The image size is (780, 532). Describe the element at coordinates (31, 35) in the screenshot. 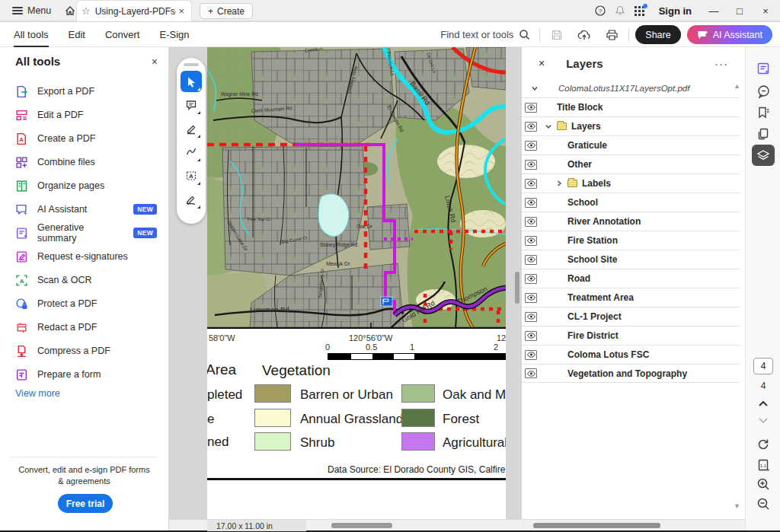

I see `menu-all-tools: All tools` at that location.